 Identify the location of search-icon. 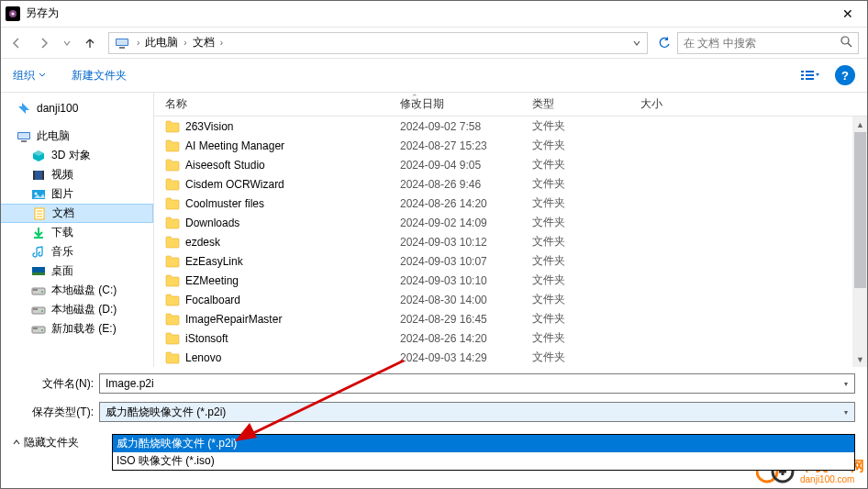
(846, 43).